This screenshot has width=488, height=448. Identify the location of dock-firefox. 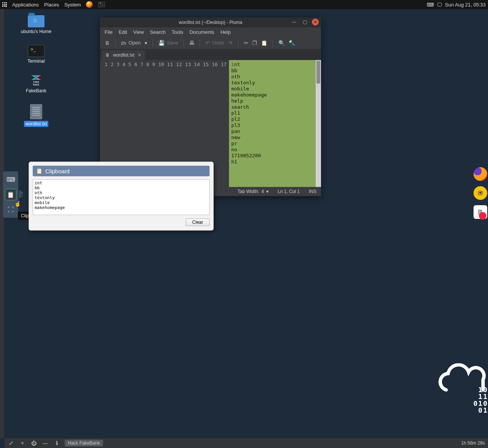
(480, 174).